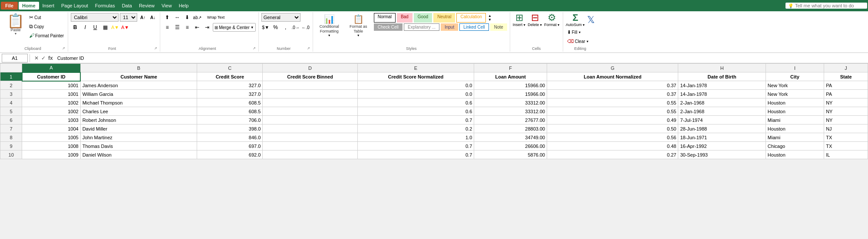  What do you see at coordinates (423, 18) in the screenshot?
I see `style-good: Good` at bounding box center [423, 18].